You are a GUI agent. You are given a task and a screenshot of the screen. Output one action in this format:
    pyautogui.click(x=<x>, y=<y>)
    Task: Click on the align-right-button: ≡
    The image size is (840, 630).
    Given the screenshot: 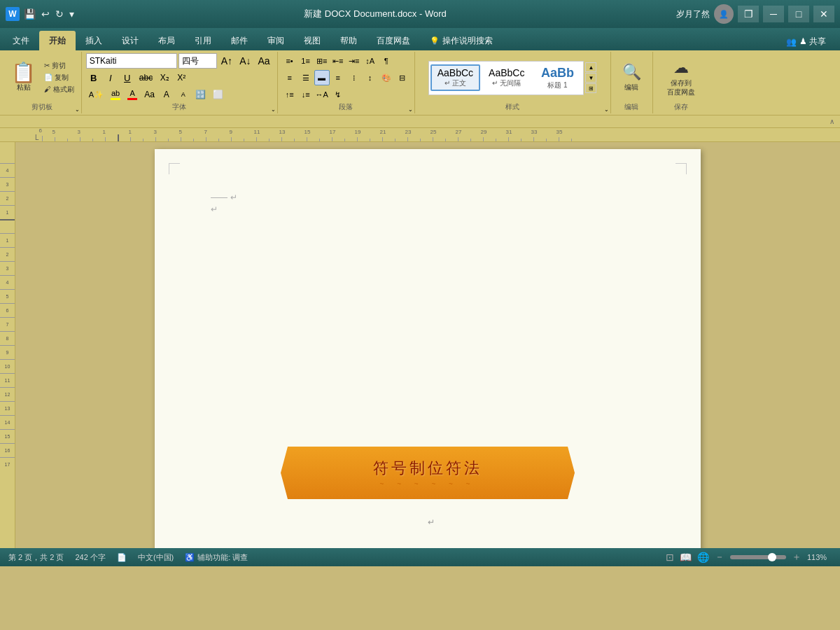 What is the action you would take?
    pyautogui.click(x=338, y=78)
    